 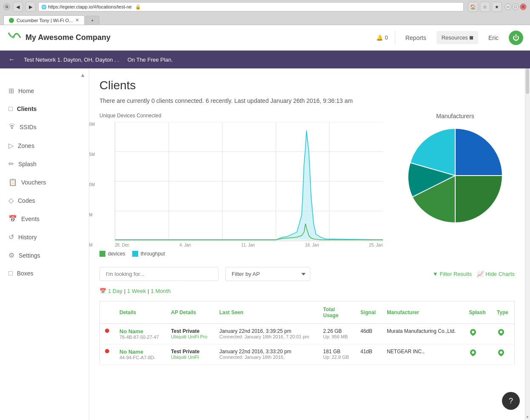 What do you see at coordinates (485, 7) in the screenshot?
I see `star-btn: ☆` at bounding box center [485, 7].